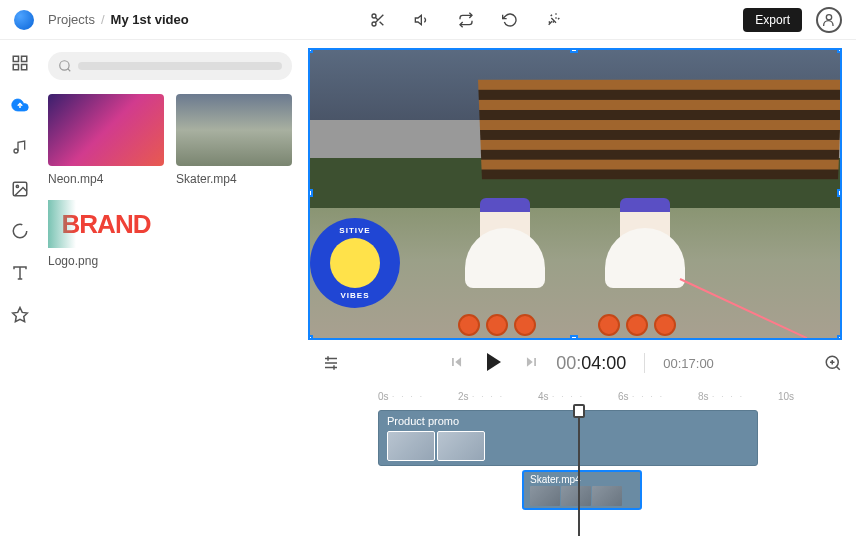 The height and width of the screenshot is (548, 856). I want to click on sticker-text-bottom: VIBES, so click(354, 296).